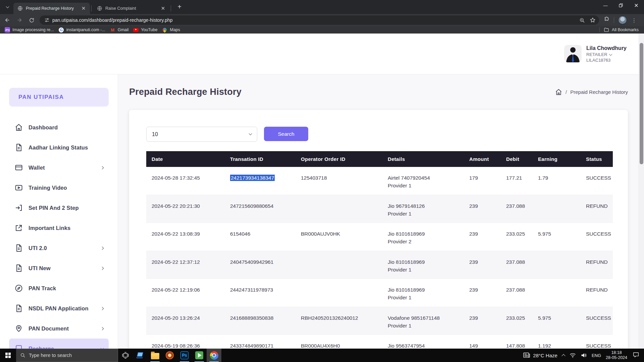  Describe the element at coordinates (59, 188) in the screenshot. I see `sidebar-item-training-video: Training Video` at that location.